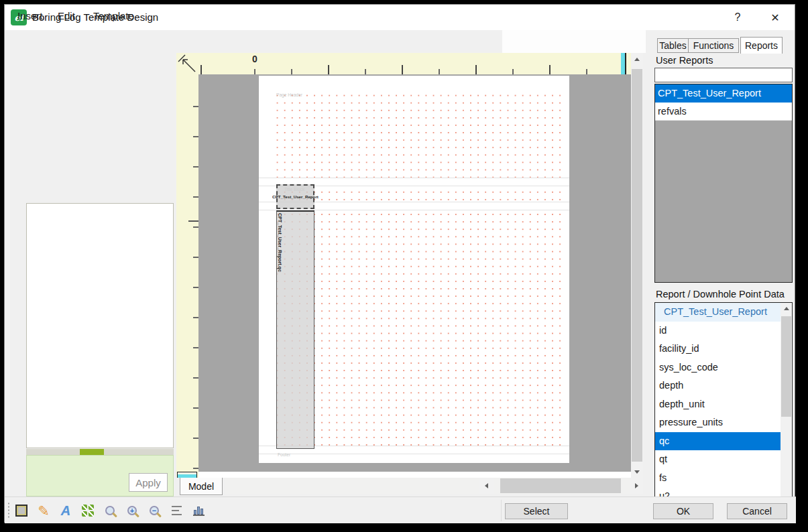  What do you see at coordinates (637, 472) in the screenshot?
I see `scroll-down-button` at bounding box center [637, 472].